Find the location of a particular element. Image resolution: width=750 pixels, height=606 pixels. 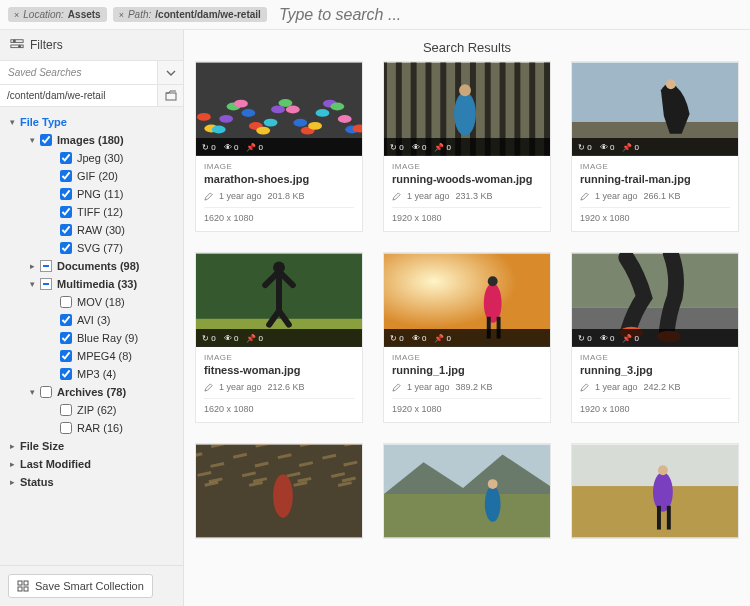

filter-node-raw: RAW (30) is located at coordinates (92, 230).